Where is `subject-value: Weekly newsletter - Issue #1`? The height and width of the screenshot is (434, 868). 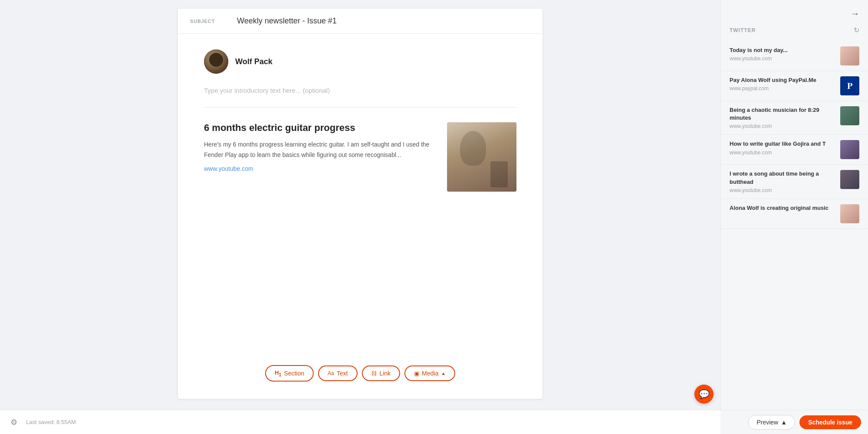
subject-value: Weekly newsletter - Issue #1 is located at coordinates (287, 21).